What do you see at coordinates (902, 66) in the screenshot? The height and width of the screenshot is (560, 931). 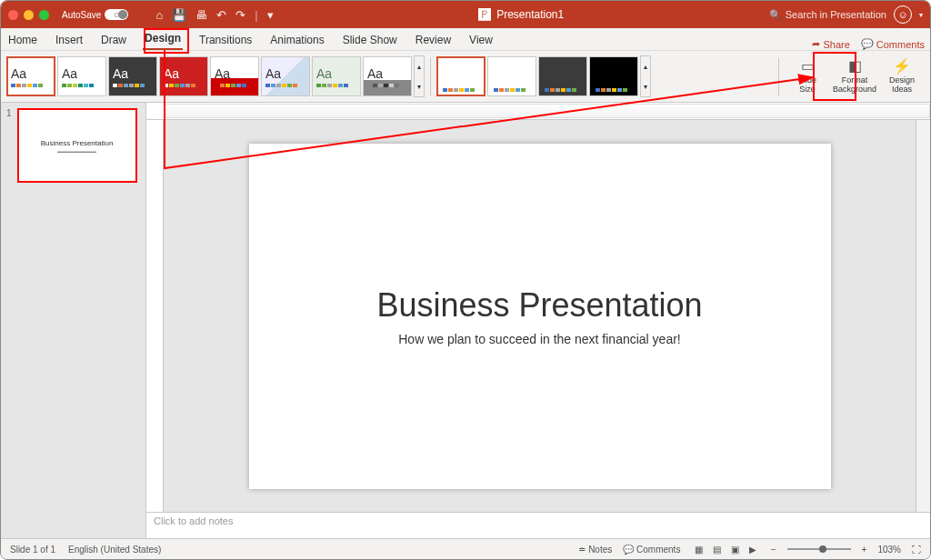 I see `design-ideas-icon: ⚡` at bounding box center [902, 66].